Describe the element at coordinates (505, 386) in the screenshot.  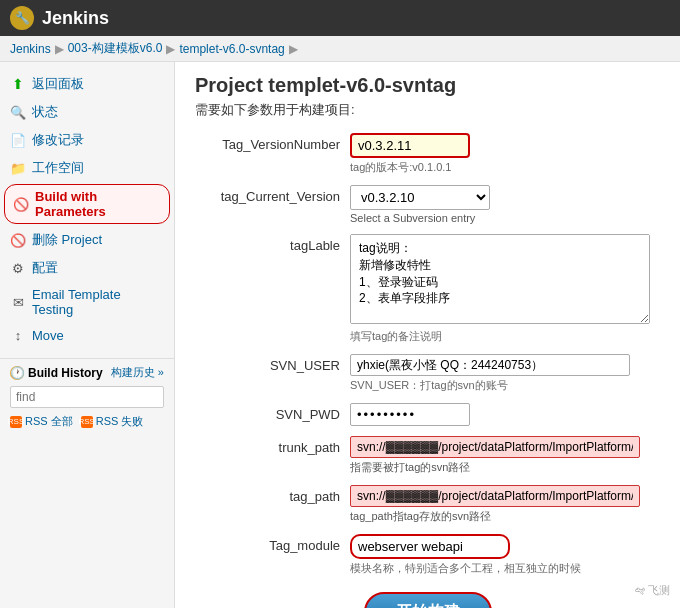
I see `svn-user-hint: SVN_USER：打tag的svn的账号` at that location.